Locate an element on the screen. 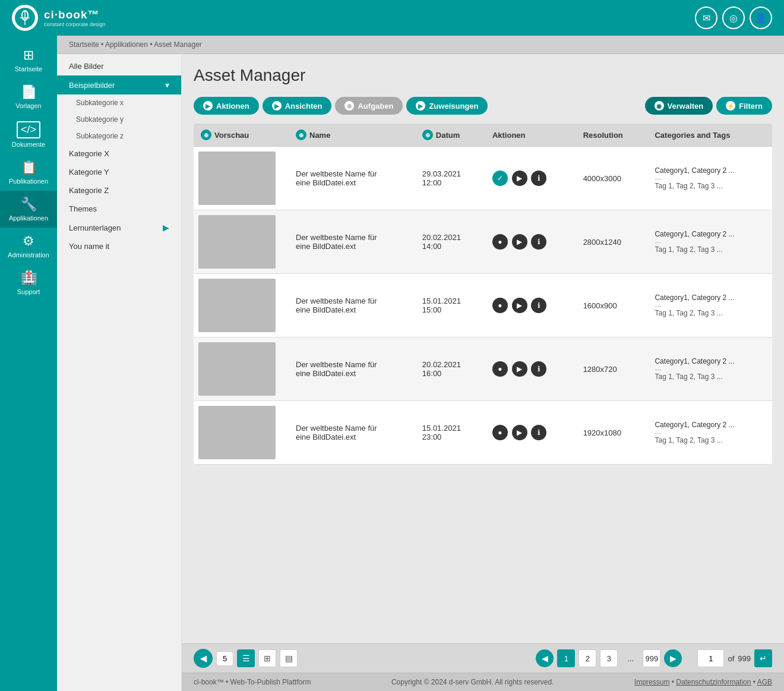 This screenshot has width=784, height=691. logo-area: ci·book™ constant corporate design is located at coordinates (59, 18).